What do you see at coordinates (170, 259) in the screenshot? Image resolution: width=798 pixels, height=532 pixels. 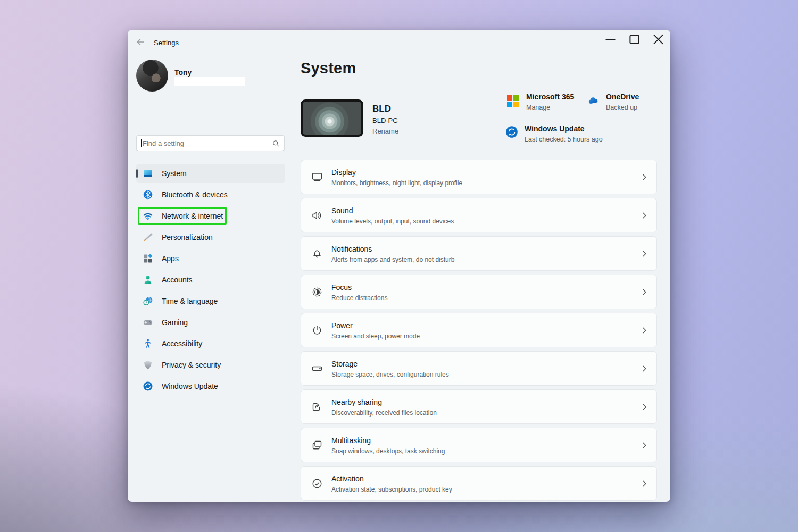 I see `sidebar-item-label: Apps` at bounding box center [170, 259].